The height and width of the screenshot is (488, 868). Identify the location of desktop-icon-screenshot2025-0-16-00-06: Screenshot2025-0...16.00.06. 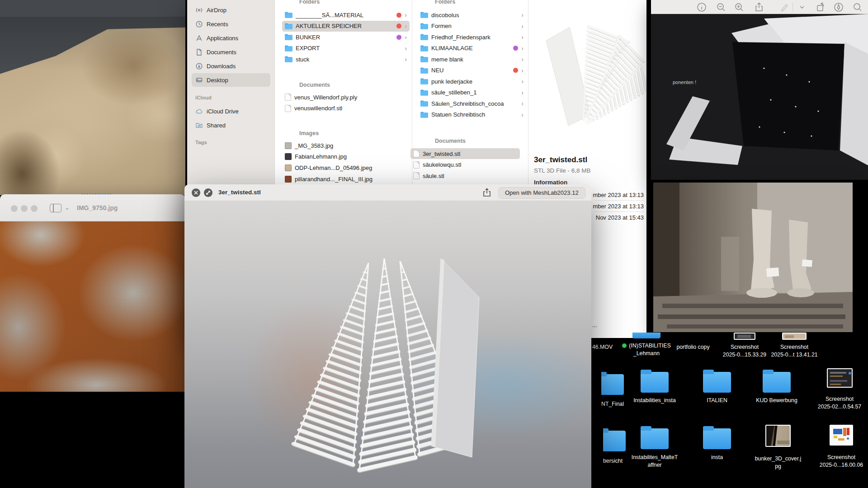
(841, 446).